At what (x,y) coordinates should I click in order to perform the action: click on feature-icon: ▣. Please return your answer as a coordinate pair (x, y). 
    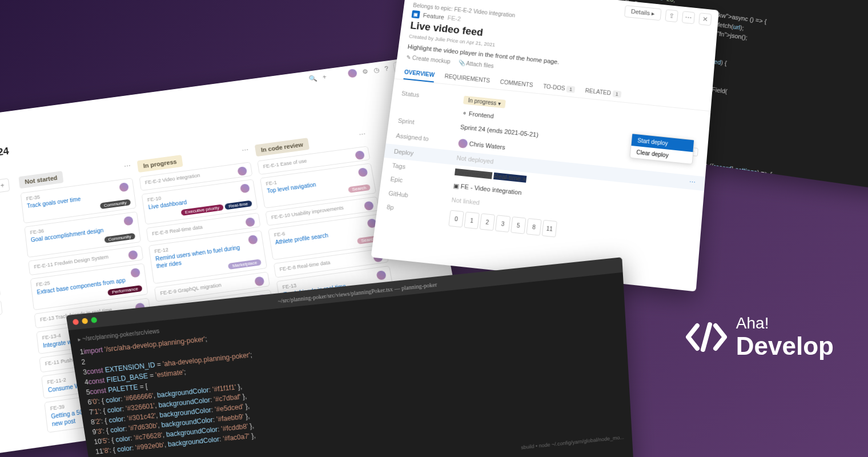
    Looking at the image, I should click on (416, 15).